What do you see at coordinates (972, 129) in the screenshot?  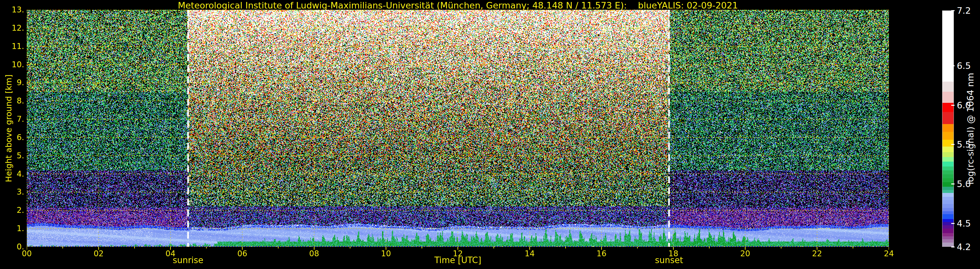 I see `colorbar-title: log(rc-signal) @ 1064 nm` at bounding box center [972, 129].